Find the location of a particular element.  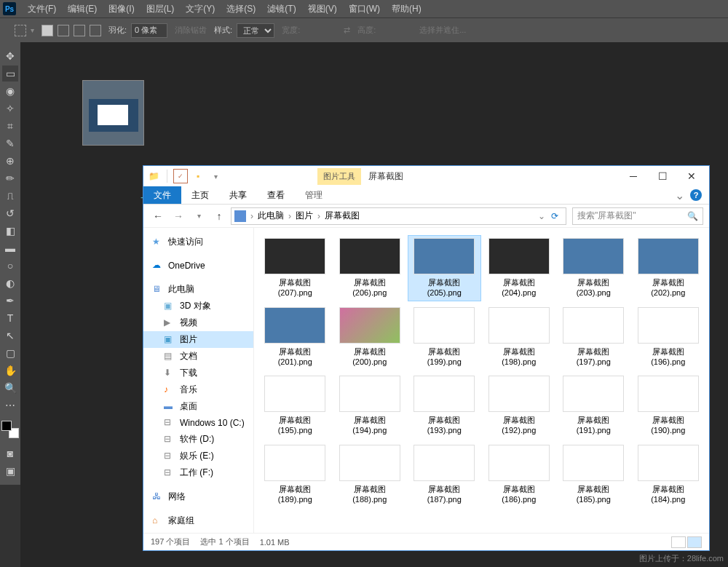

file-item: 屏幕截图(207).png is located at coordinates (296, 268).